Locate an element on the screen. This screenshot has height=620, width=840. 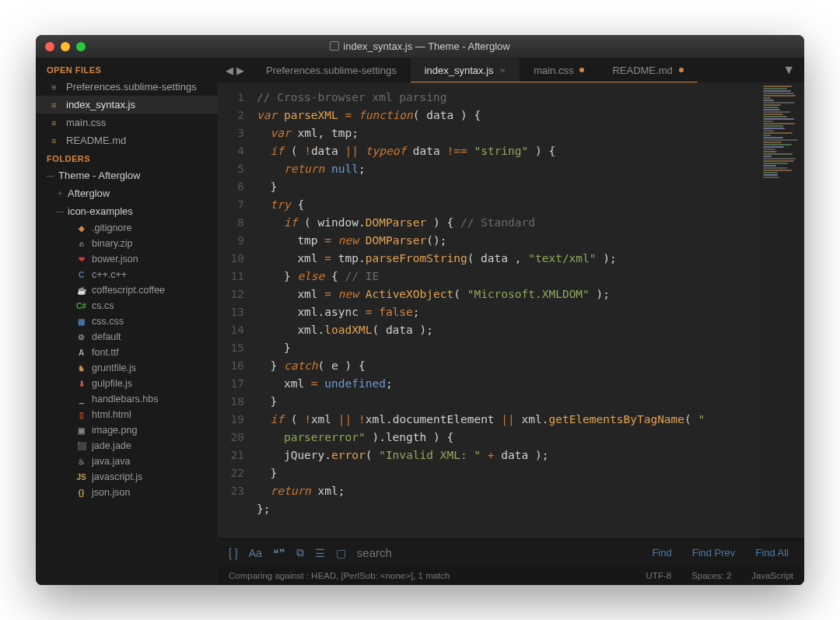
folder-root: —Theme - Afterglow is located at coordinates (127, 176).